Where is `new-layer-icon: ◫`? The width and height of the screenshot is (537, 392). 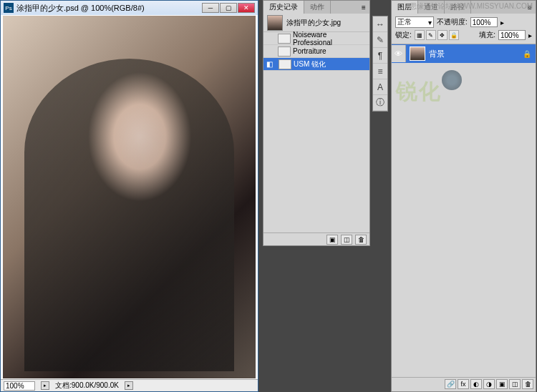
new-layer-icon: ◫ is located at coordinates (515, 384).